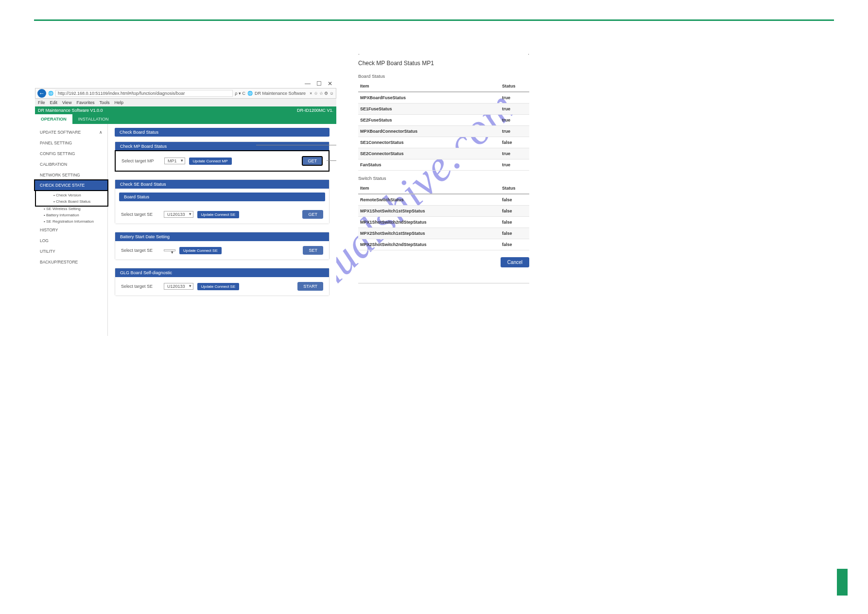  Describe the element at coordinates (42, 103) in the screenshot. I see `menu-file: File` at that location.